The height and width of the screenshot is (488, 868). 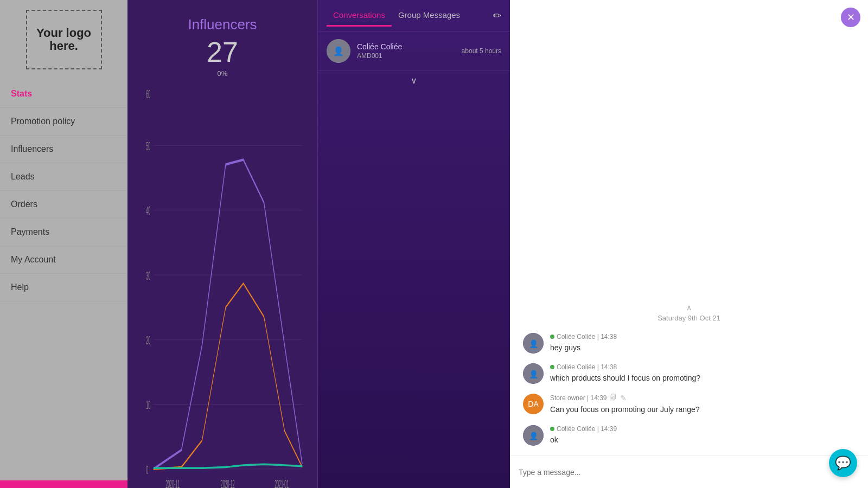 What do you see at coordinates (148, 146) in the screenshot?
I see `svg-text: 50` at bounding box center [148, 146].